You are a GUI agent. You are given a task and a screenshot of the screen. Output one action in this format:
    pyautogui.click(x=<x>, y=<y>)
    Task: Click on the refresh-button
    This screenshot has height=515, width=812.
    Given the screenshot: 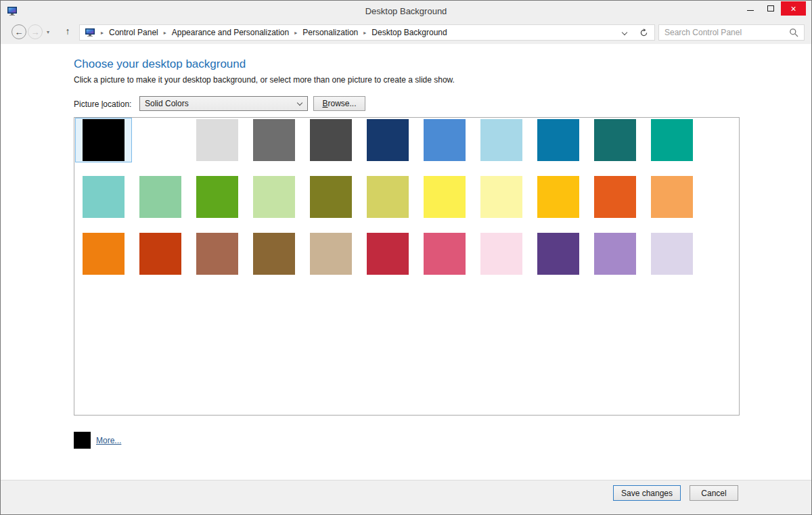 What is the action you would take?
    pyautogui.click(x=644, y=32)
    